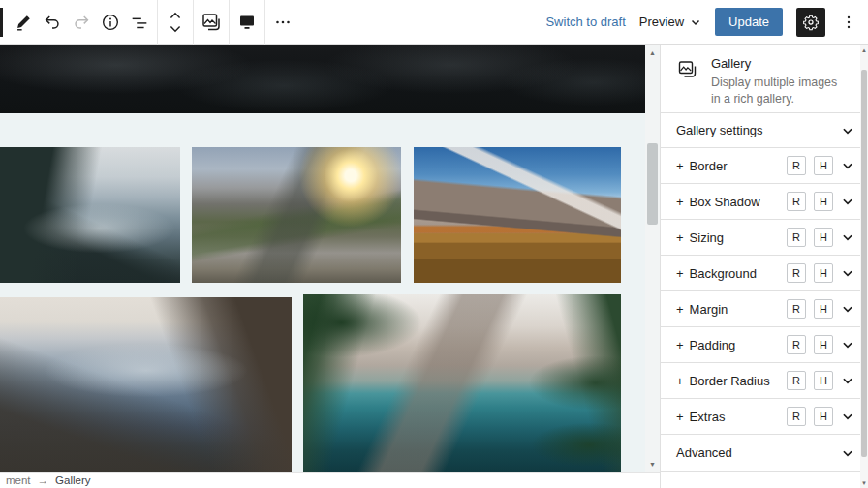 This screenshot has width=868, height=488. Describe the element at coordinates (778, 91) in the screenshot. I see `block-description: Display multiple images in a rich galler…` at that location.